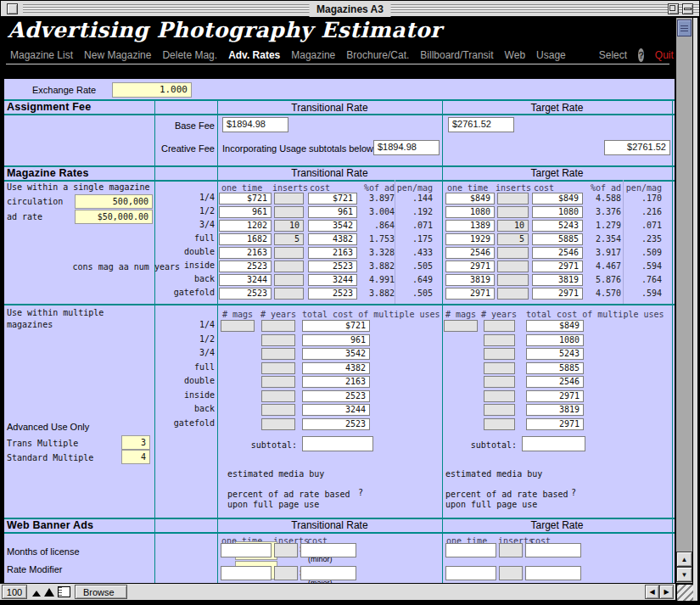  What do you see at coordinates (641, 55) in the screenshot?
I see `help-icon: ?` at bounding box center [641, 55].